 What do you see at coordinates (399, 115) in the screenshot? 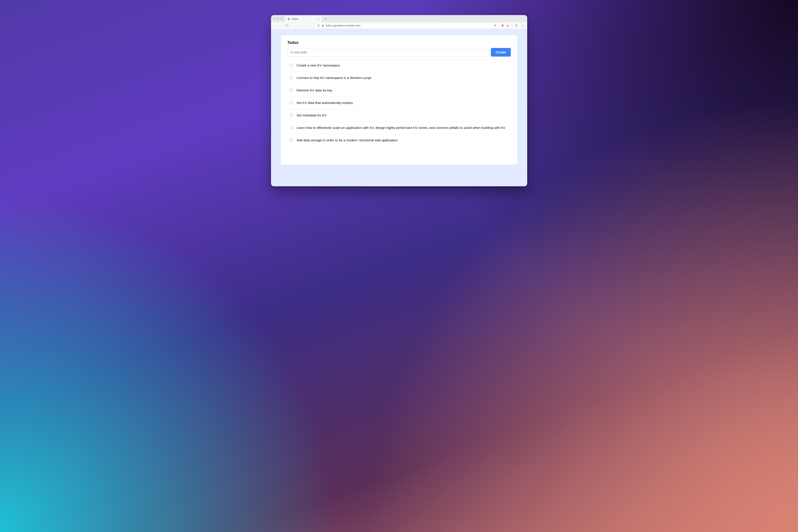
I see `todo-item: Set metadata for KV` at bounding box center [399, 115].